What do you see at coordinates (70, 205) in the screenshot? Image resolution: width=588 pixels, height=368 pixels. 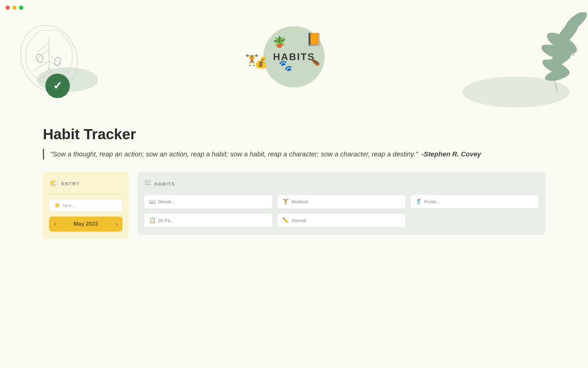 I see `new-entry-label: New ...` at bounding box center [70, 205].